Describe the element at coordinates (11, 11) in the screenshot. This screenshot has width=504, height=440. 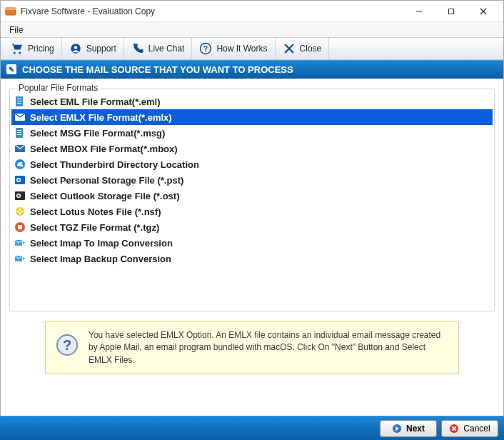
I see `app-icon` at that location.